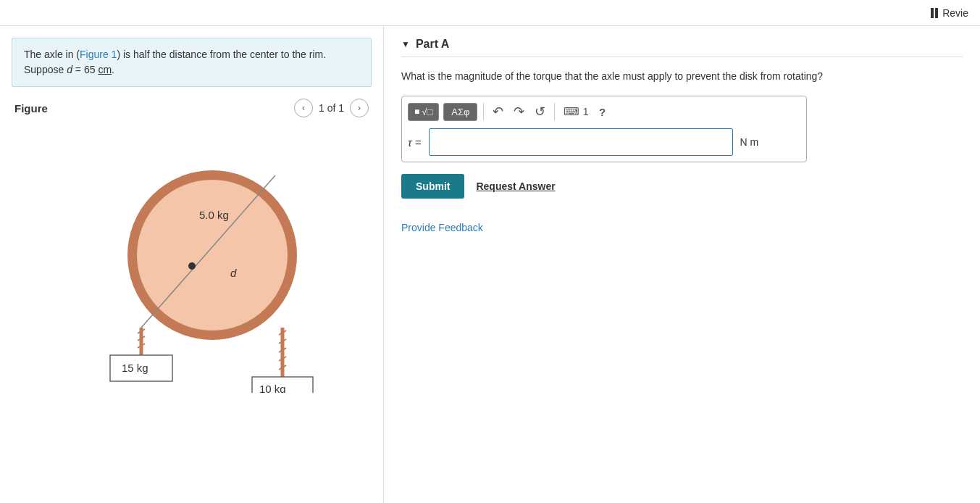 The height and width of the screenshot is (503, 980). What do you see at coordinates (516, 186) in the screenshot?
I see `request-answer-link: Request Answer` at bounding box center [516, 186].